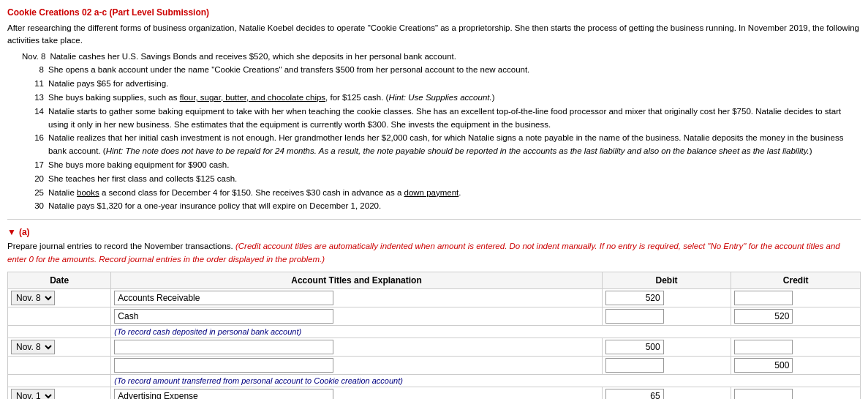  Describe the element at coordinates (33, 347) in the screenshot. I see `date-select-2: Nov. 8 Nov. 11 Nov. 13 Nov. 14 Nov. 16 N…` at that location.